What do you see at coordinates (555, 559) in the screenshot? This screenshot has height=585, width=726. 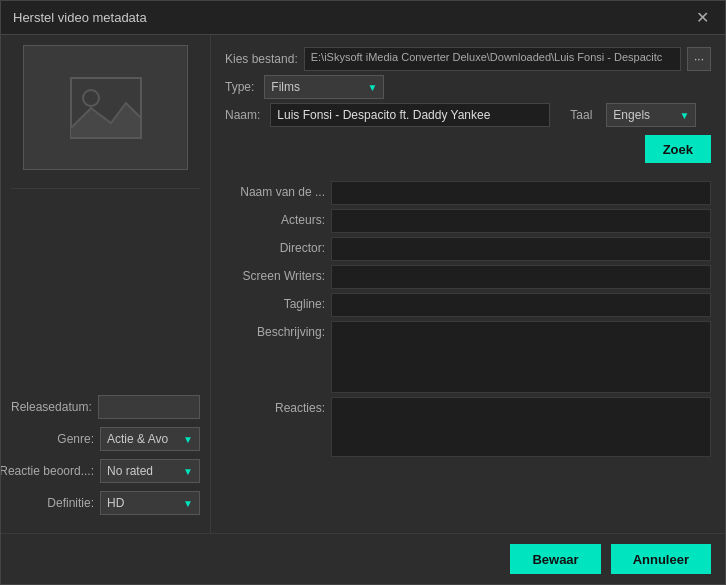 I see `bewaar-button: Bewaar` at bounding box center [555, 559].